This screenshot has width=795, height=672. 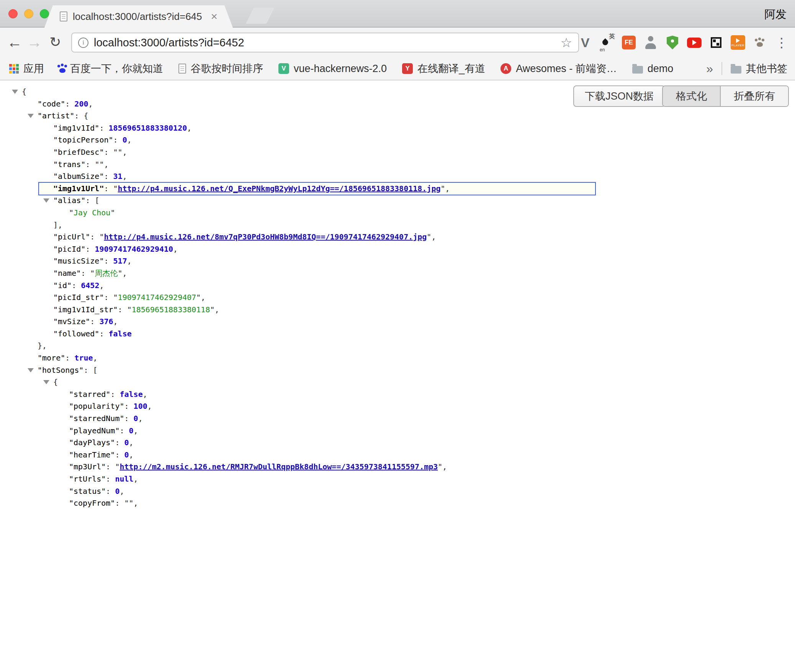 What do you see at coordinates (280, 188) in the screenshot?
I see `json-url-link: http://p4.music.126.net/Q_ExePNkmgB2yWyL…` at bounding box center [280, 188].